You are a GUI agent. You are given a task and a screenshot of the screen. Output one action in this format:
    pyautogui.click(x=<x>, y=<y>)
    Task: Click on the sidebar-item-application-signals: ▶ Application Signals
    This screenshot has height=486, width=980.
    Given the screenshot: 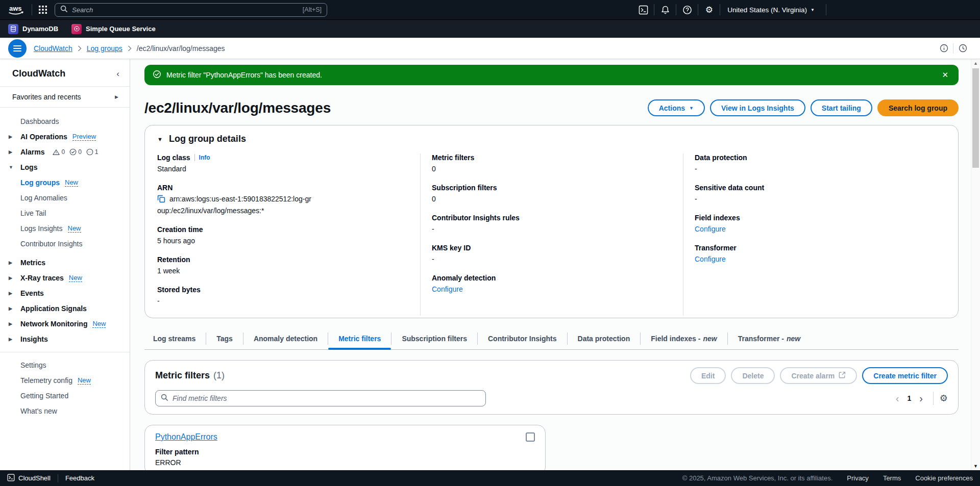 What is the action you would take?
    pyautogui.click(x=65, y=309)
    